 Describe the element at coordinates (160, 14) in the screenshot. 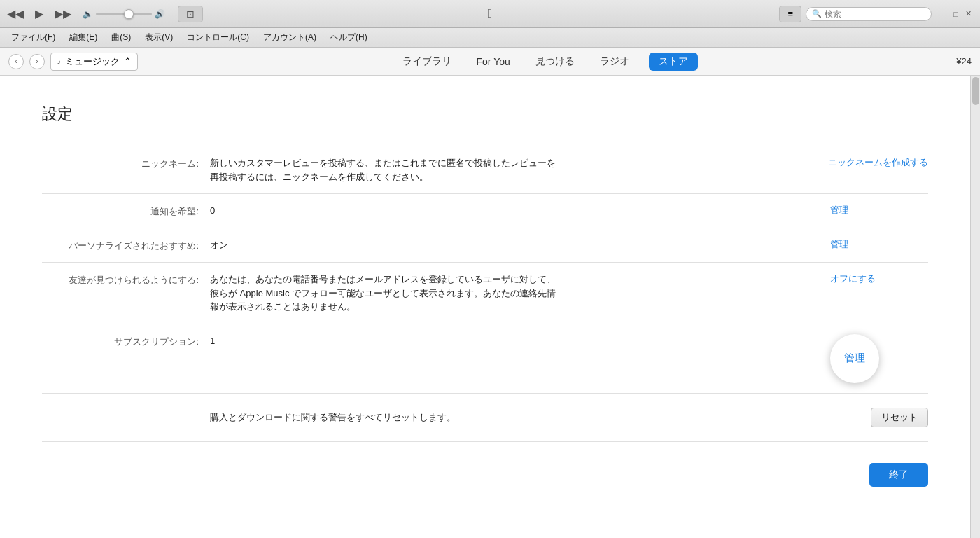

I see `volume-high-icon: 🔊` at that location.